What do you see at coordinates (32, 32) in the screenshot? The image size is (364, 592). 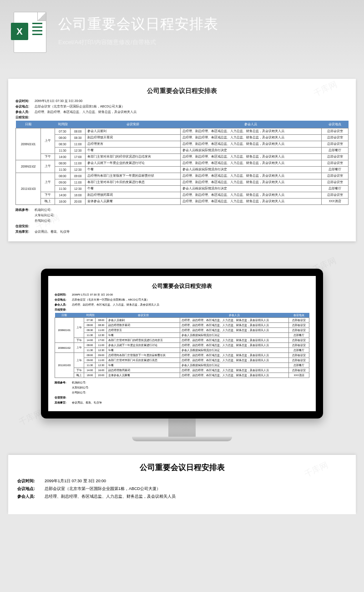 I see `excel-file-icon: X` at bounding box center [32, 32].